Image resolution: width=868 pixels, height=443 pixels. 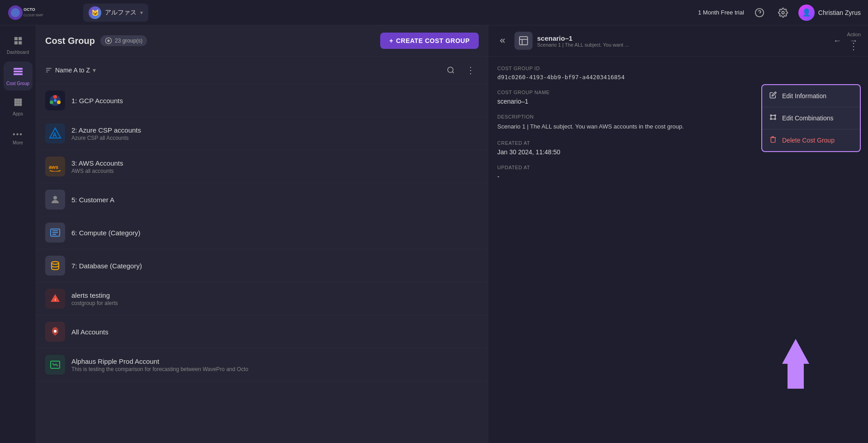 What do you see at coordinates (275, 138) in the screenshot?
I see `item-sub: Azure CSP all Accounts` at bounding box center [275, 138].